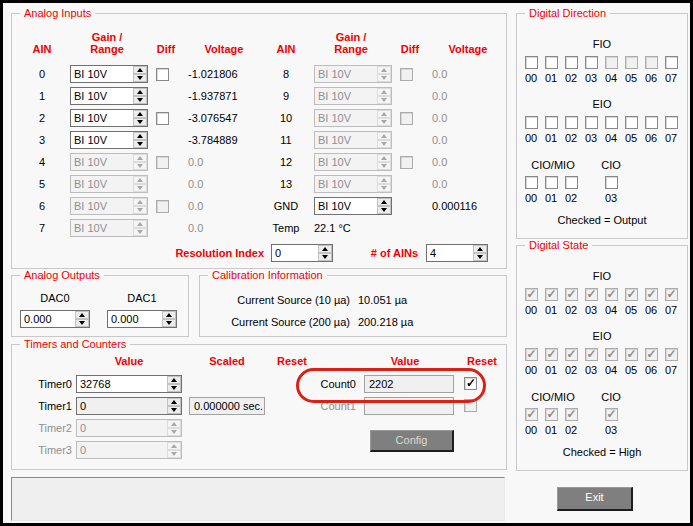 This screenshot has width=693, height=526. I want to click on timer3-value-spinner-down-arrow-icon, so click(174, 454).